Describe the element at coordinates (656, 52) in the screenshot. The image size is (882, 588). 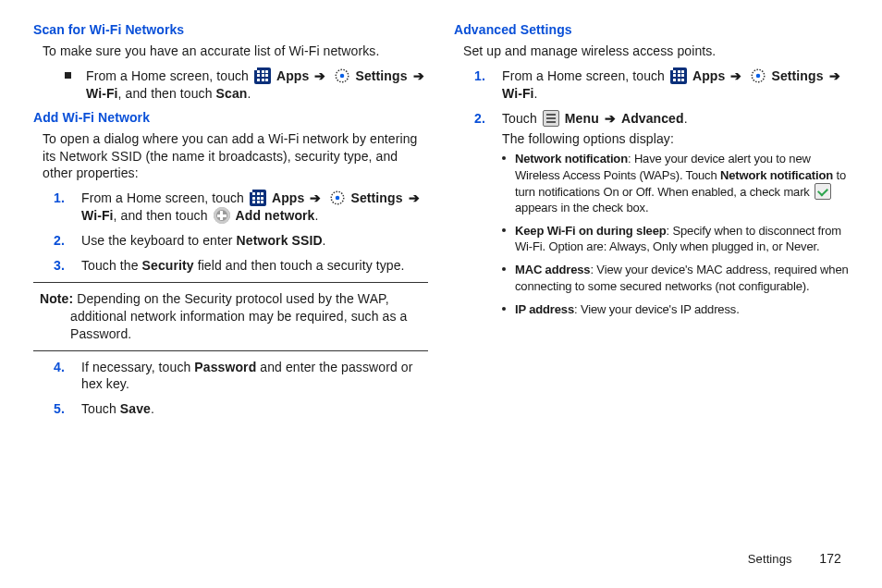
I see `adv-intro: Set up and manage wireless access points…` at that location.